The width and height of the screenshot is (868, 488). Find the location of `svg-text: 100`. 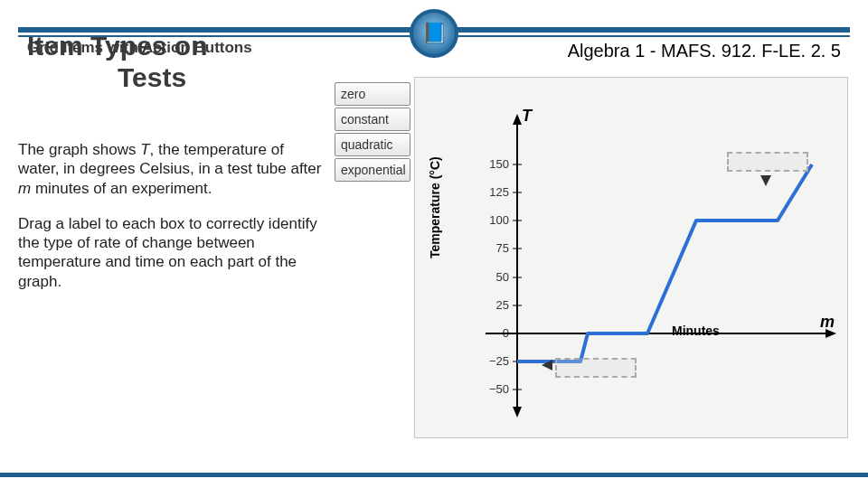

svg-text: 100 is located at coordinates (499, 221).